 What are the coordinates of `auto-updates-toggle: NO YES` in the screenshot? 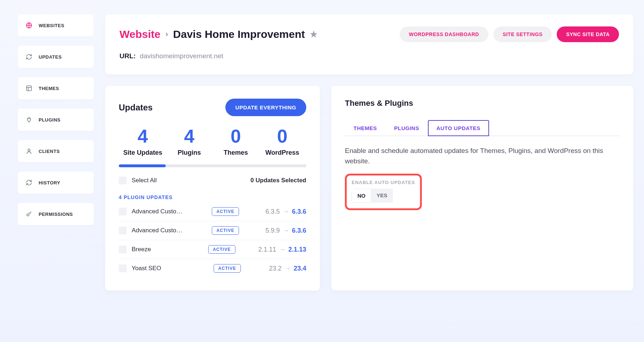 It's located at (373, 196).